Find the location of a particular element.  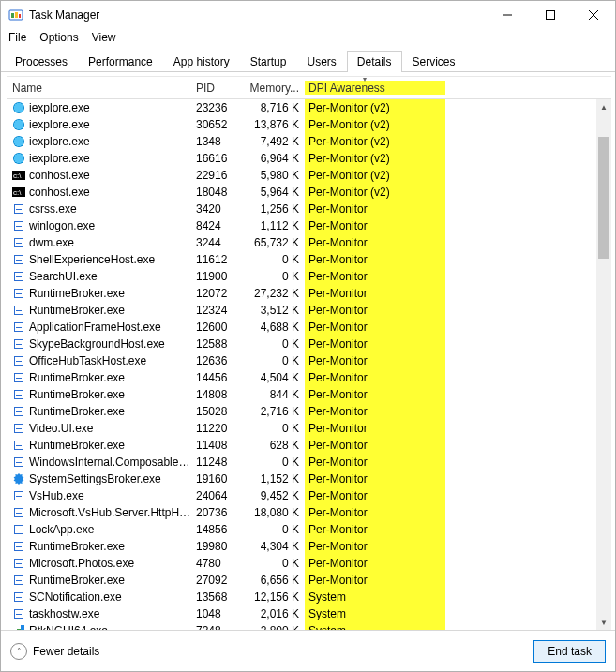

scroll-down-button: ▼ is located at coordinates (604, 622).